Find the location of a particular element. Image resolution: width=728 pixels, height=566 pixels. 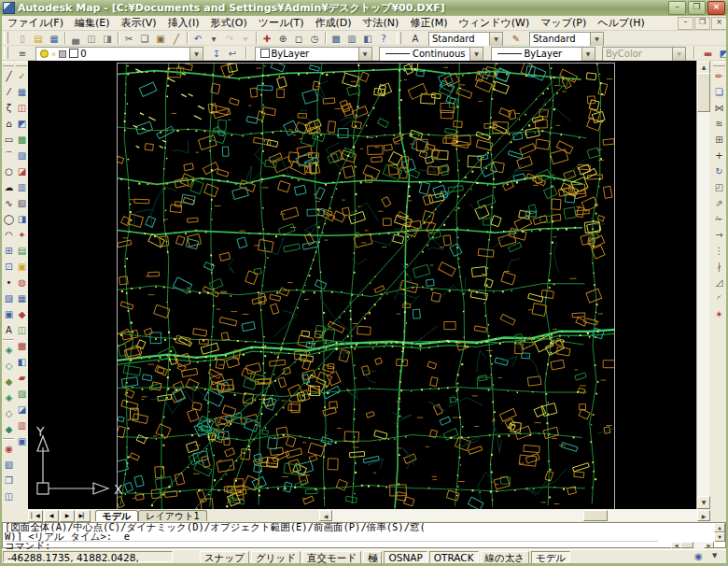

map-b-19-icon: ◧ is located at coordinates (22, 362).